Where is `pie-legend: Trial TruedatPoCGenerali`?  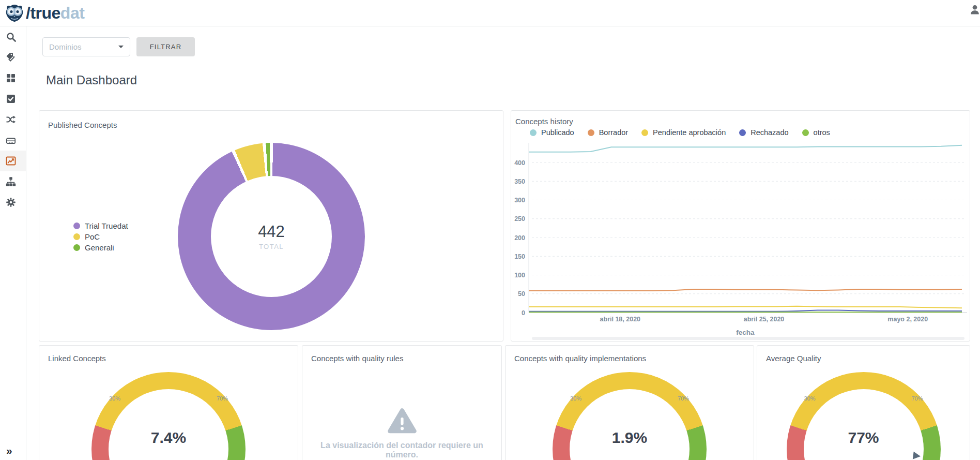 pie-legend: Trial TruedatPoCGenerali is located at coordinates (101, 237).